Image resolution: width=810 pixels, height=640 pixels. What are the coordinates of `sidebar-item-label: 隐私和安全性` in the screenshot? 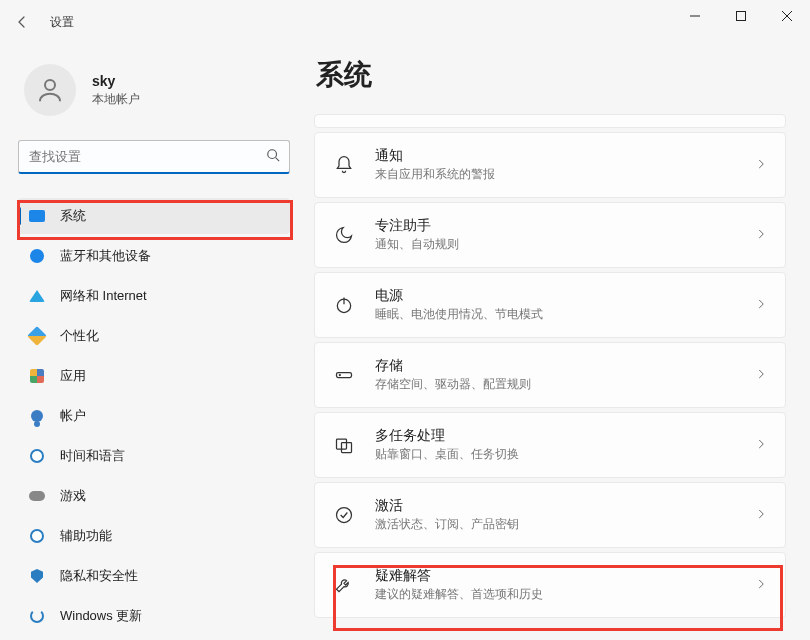 It's located at (99, 576).